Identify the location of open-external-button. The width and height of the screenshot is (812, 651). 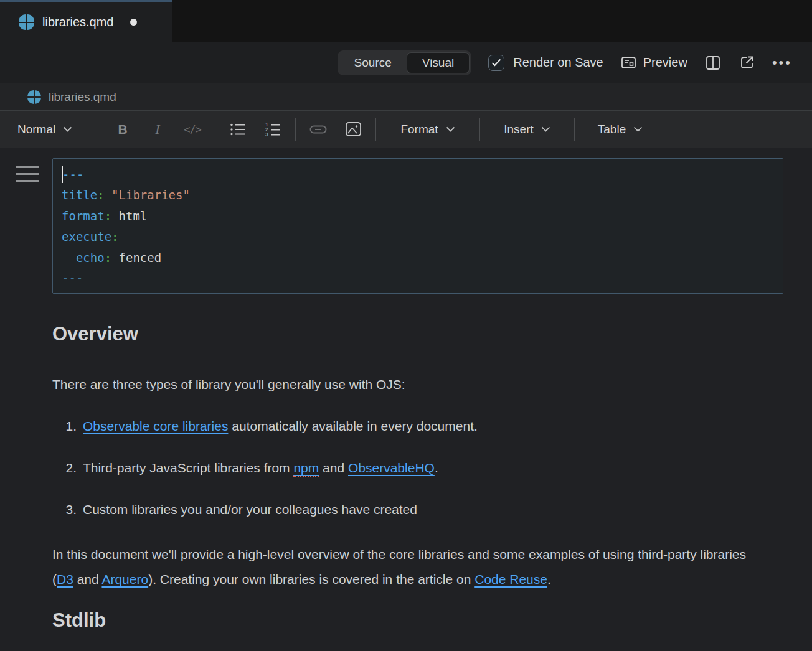
(747, 62).